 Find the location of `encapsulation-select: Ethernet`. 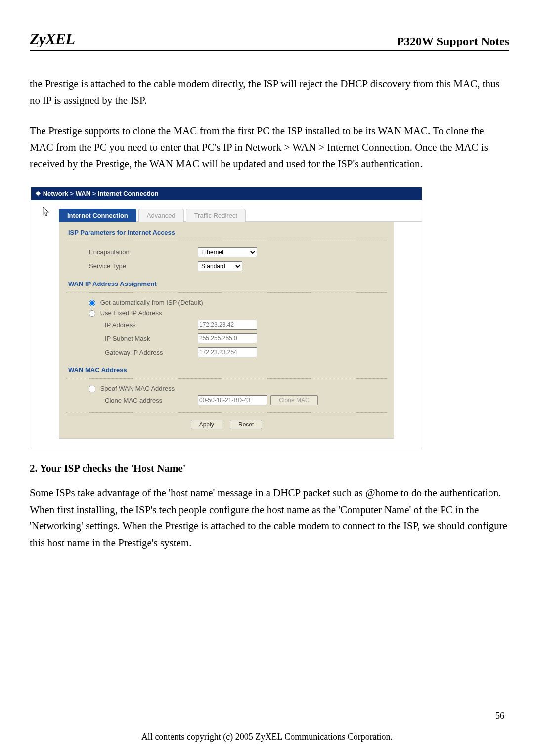

encapsulation-select: Ethernet is located at coordinates (227, 252).